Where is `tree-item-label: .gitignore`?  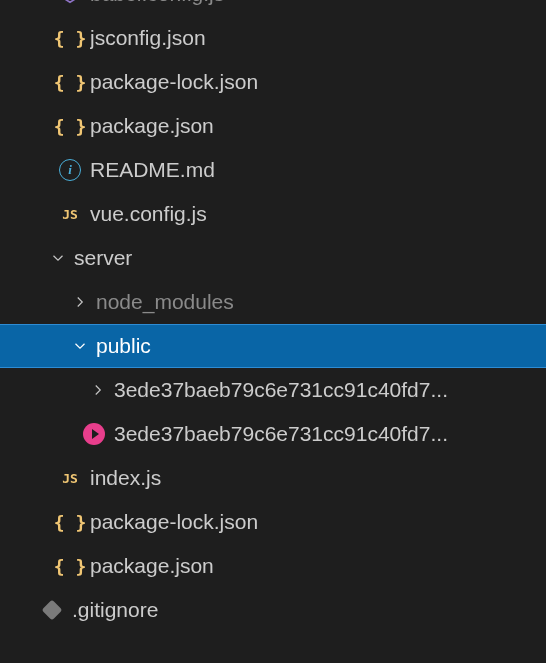 tree-item-label: .gitignore is located at coordinates (115, 610).